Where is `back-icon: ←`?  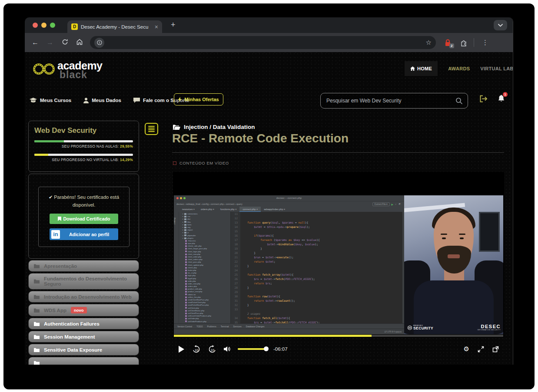 back-icon: ← is located at coordinates (35, 43).